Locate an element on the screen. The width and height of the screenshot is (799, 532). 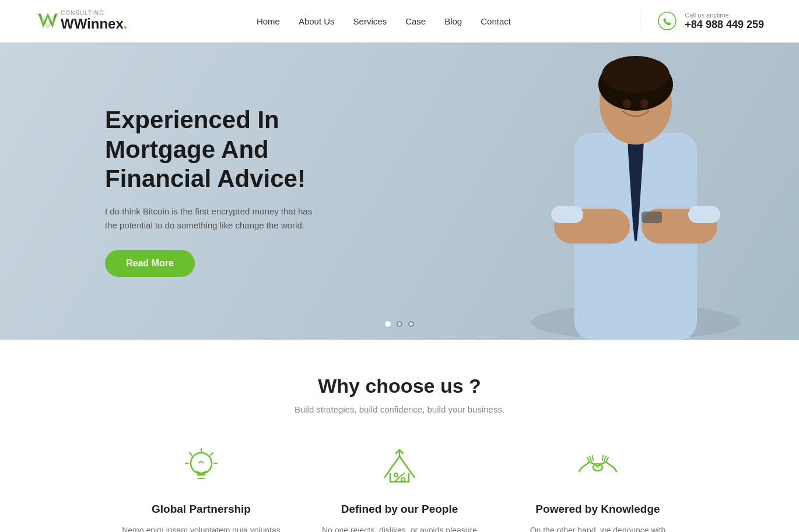
phone-number: +84 988 449 259 is located at coordinates (724, 24).